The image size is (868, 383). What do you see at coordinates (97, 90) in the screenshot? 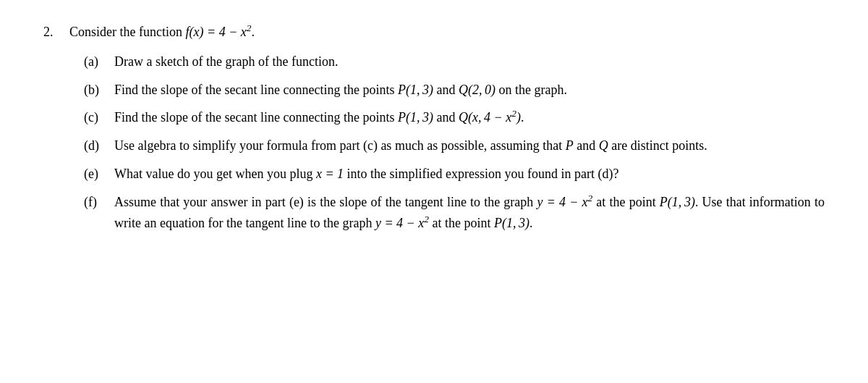
I see `sub-part-b-label: (b)` at bounding box center [97, 90].